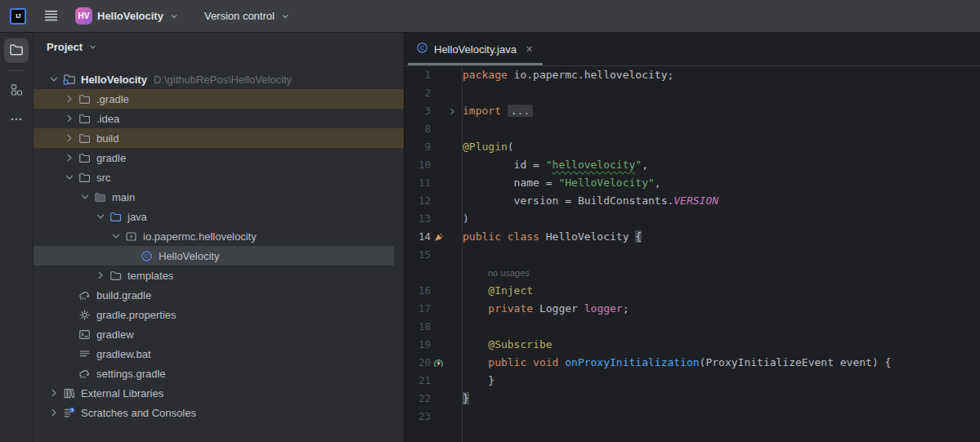 This screenshot has width=980, height=442. Describe the element at coordinates (418, 129) in the screenshot. I see `line-number: 8` at that location.